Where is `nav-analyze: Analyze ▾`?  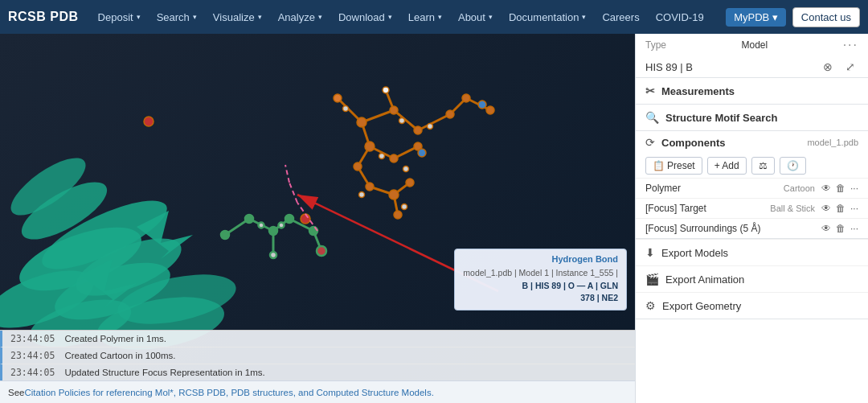
nav-analyze: Analyze ▾ is located at coordinates (301, 18).